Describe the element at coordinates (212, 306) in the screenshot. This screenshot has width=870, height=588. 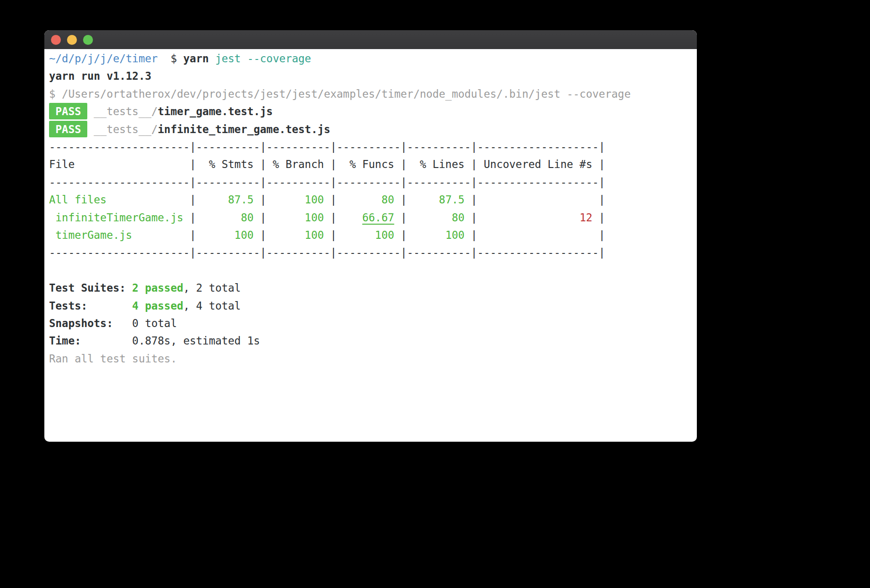
I see `total-count: , 4 total` at that location.